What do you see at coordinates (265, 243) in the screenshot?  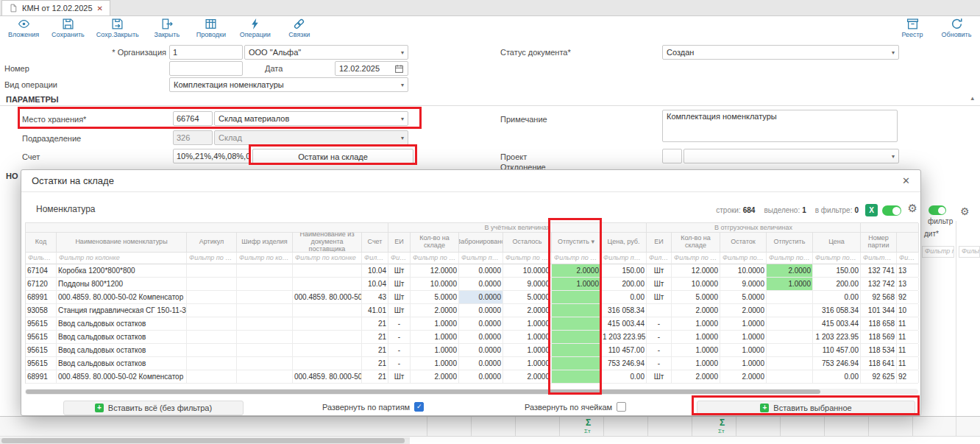 I see `column-header: Шифр изделия` at bounding box center [265, 243].